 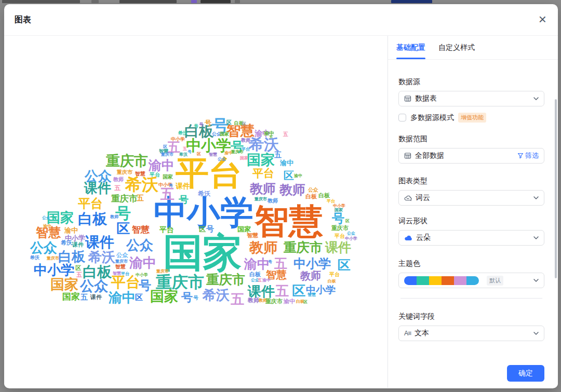 I want to click on chevron-down-icon, so click(x=536, y=99).